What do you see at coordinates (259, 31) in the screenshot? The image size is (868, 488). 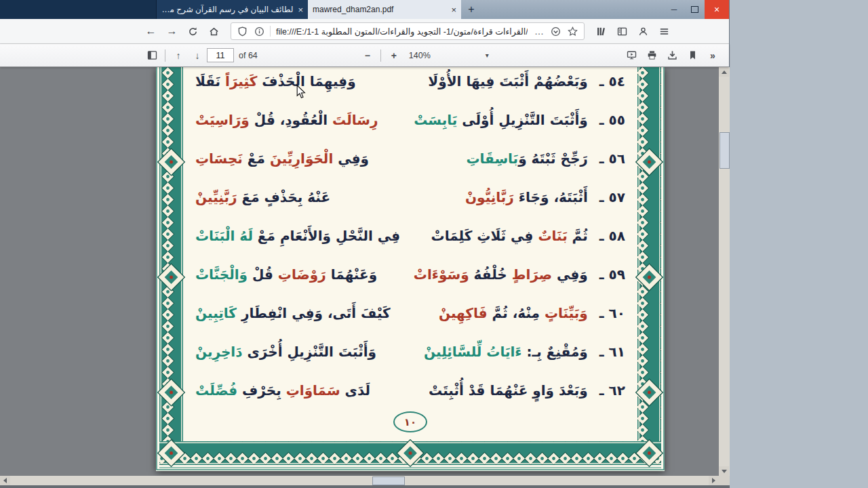 I see `site-info-button` at bounding box center [259, 31].